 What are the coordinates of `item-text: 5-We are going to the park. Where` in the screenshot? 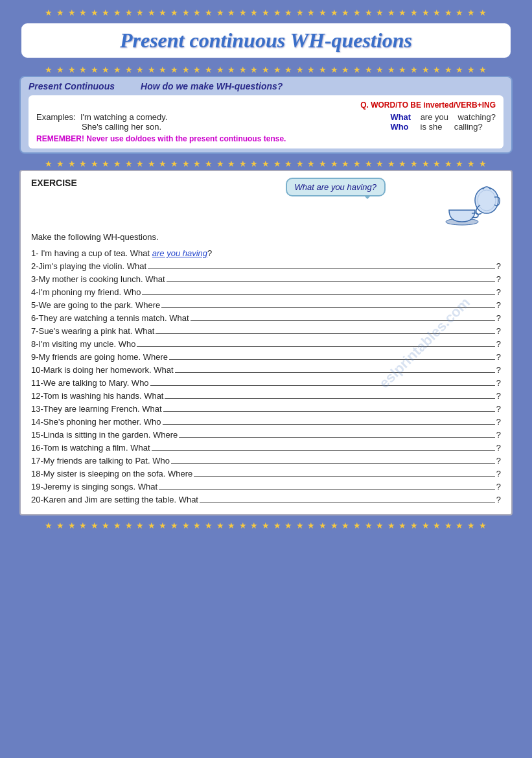 It's located at (96, 305).